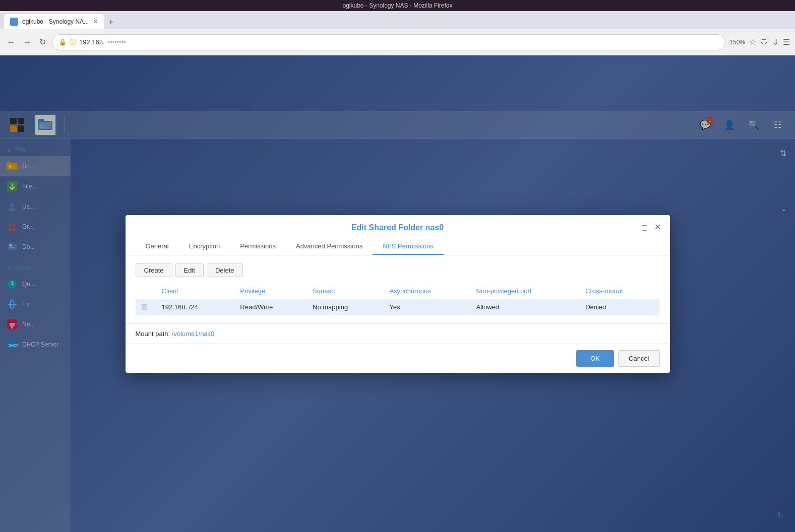  What do you see at coordinates (397, 42) in the screenshot?
I see `browser-toolbar: ← → ↻ 🔒 ⓘ 192.168. •••••••• 150% ☆ 🛡 ⇓ ☰` at bounding box center [397, 42].